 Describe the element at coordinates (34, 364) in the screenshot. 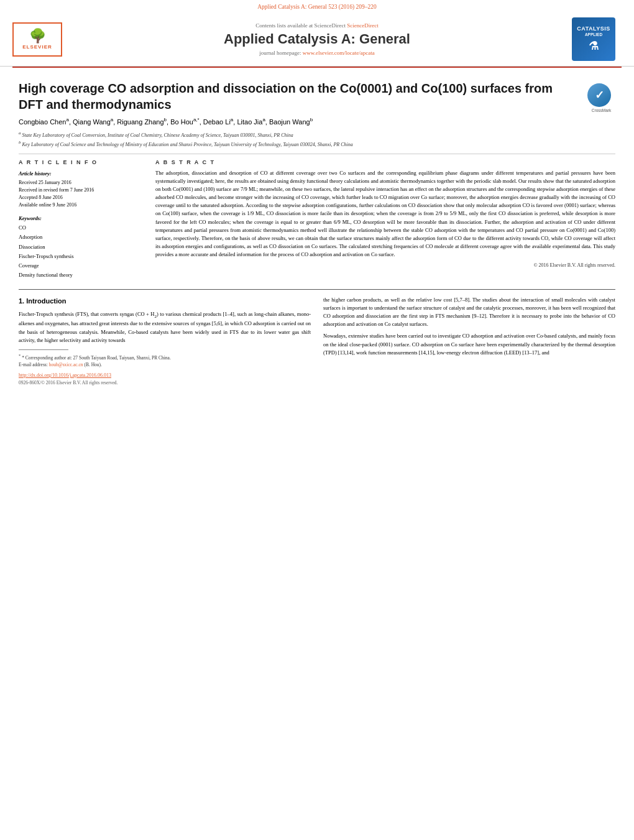

I see `email-label: E-mail address:` at that location.